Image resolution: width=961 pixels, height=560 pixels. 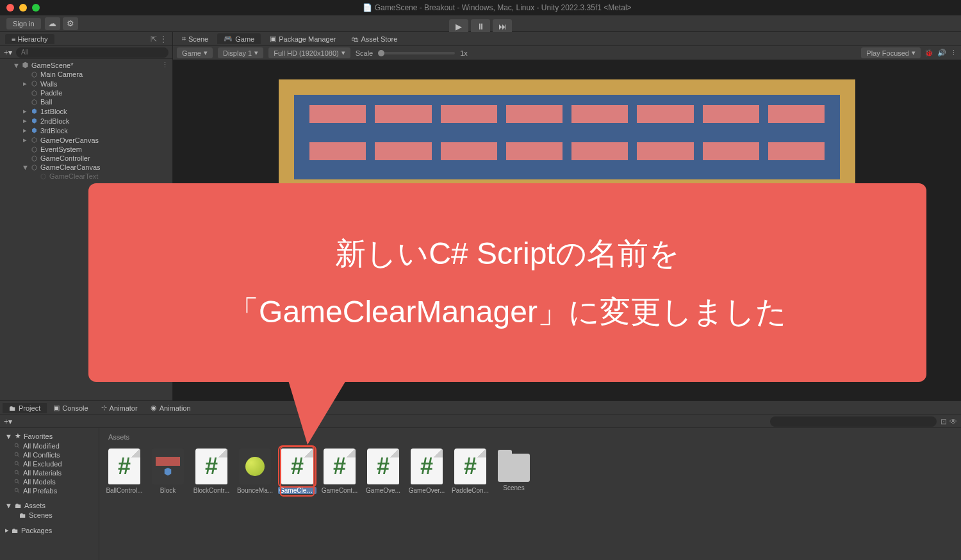 I want to click on asset-item: Scenes, so click(x=514, y=472).